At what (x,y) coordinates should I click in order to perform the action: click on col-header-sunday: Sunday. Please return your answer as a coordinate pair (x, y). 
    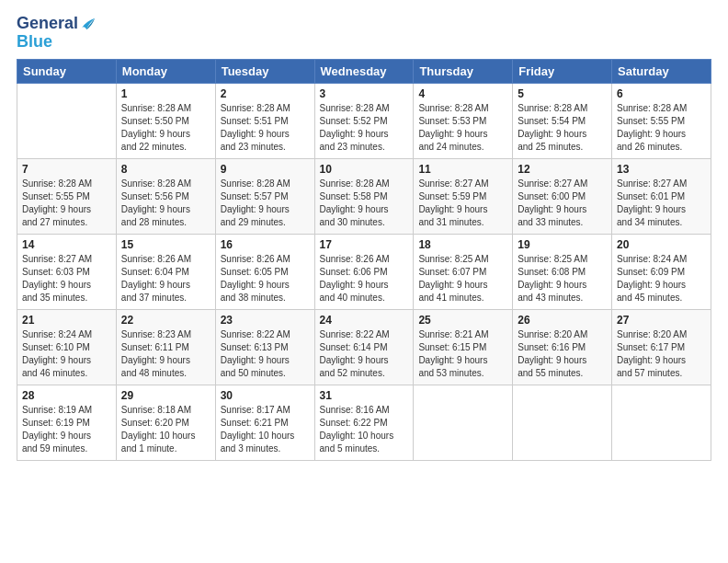
    Looking at the image, I should click on (67, 71).